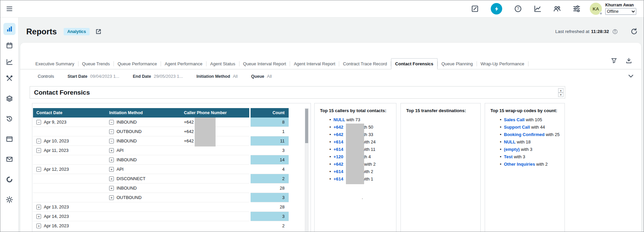 This screenshot has width=644, height=232. Describe the element at coordinates (315, 64) in the screenshot. I see `tab-agent-interval-report: Agent Interval Report` at that location.